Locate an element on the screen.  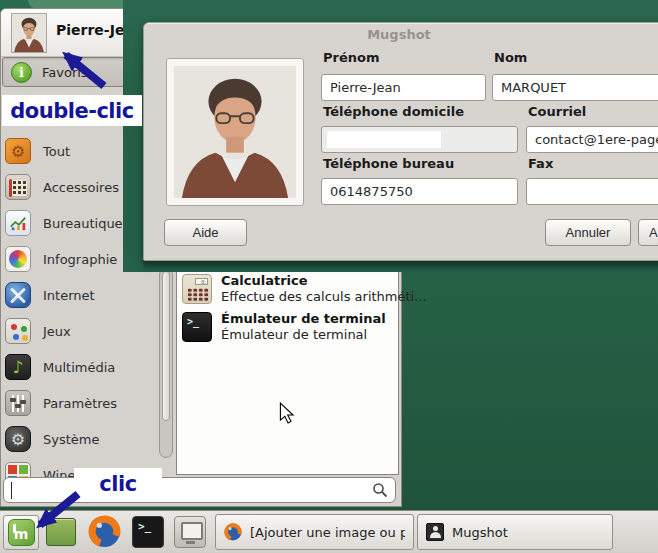
taskbar-window-mugshot: Mugshot is located at coordinates (515, 532).